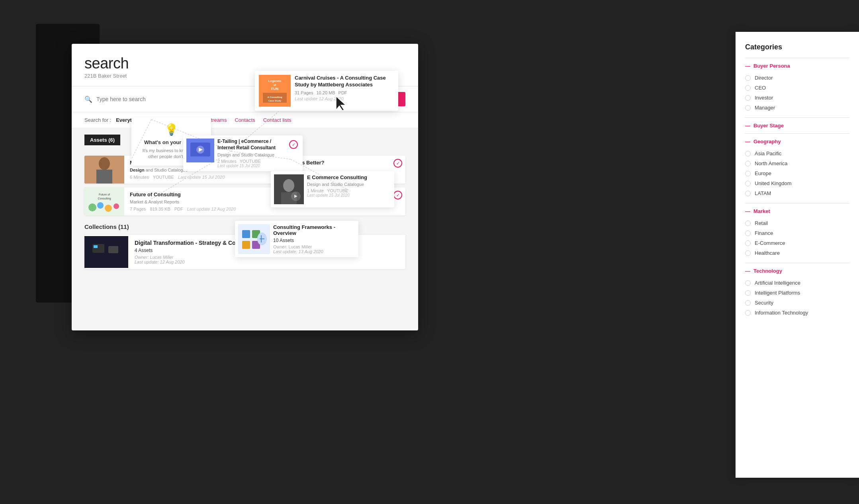  What do you see at coordinates (764, 233) in the screenshot?
I see `cat-label-finance: Finance` at bounding box center [764, 233].